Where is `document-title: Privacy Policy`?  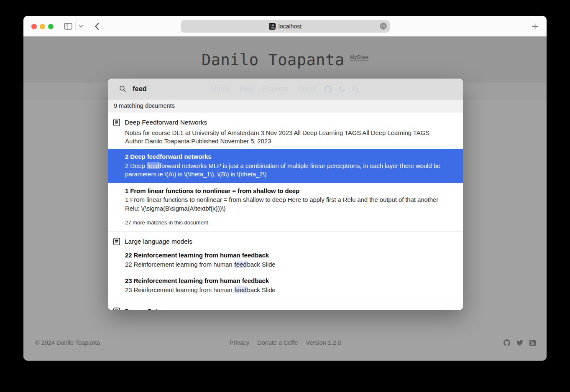 document-title: Privacy Policy is located at coordinates (145, 309).